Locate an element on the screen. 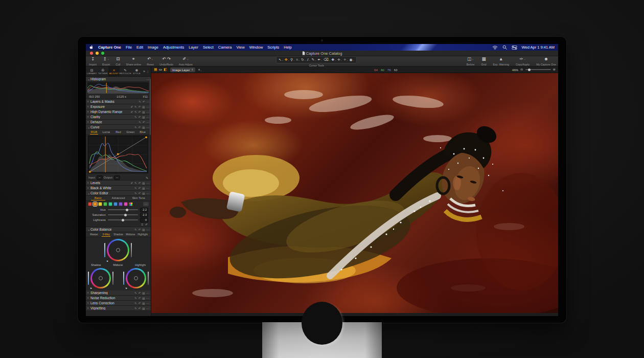 The width and height of the screenshot is (644, 358). wheel-right-slider is located at coordinates (148, 278).